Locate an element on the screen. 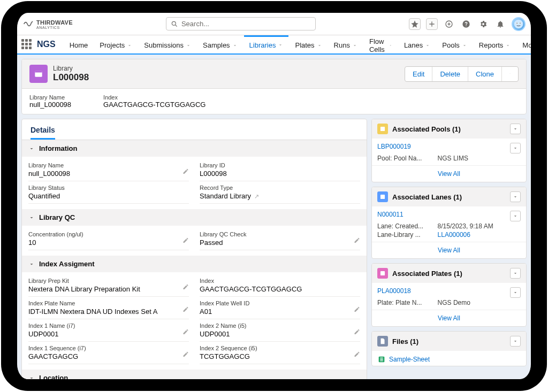  pool-item-menu is located at coordinates (515, 148).